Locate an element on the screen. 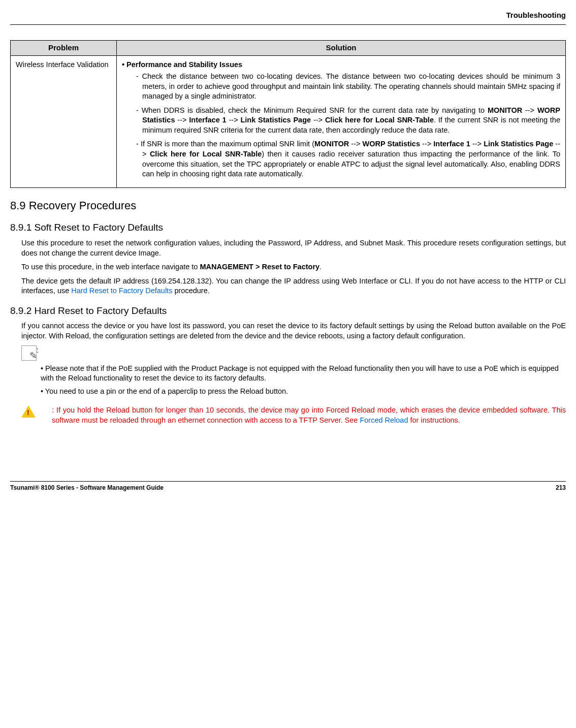  warning-icon is located at coordinates (28, 412).